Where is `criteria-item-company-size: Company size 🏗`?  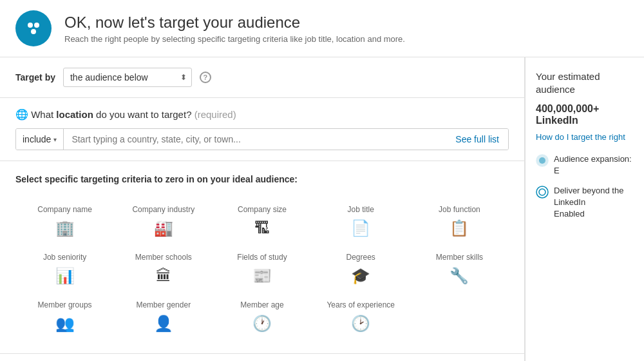
criteria-item-company-size: Company size 🏗 is located at coordinates (261, 221).